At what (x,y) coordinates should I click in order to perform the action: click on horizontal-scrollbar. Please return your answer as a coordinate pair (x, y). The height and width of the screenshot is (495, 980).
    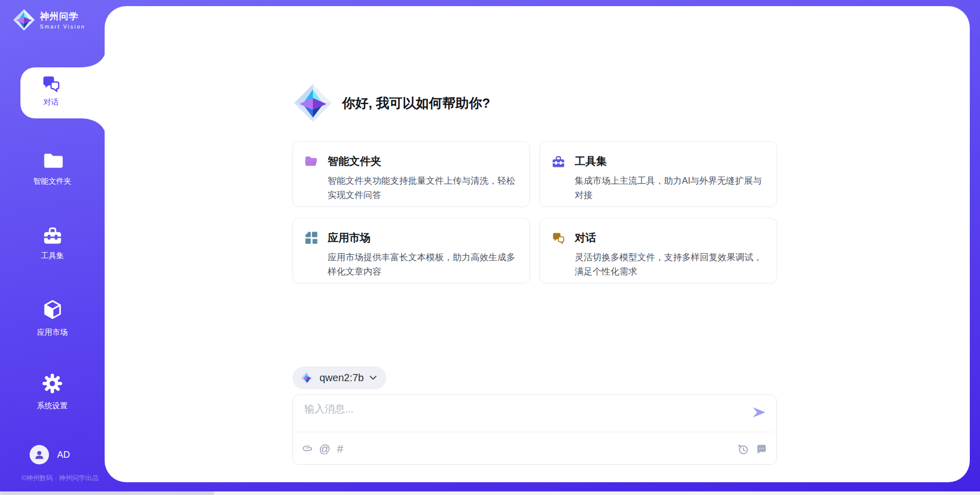
    Looking at the image, I should click on (490, 493).